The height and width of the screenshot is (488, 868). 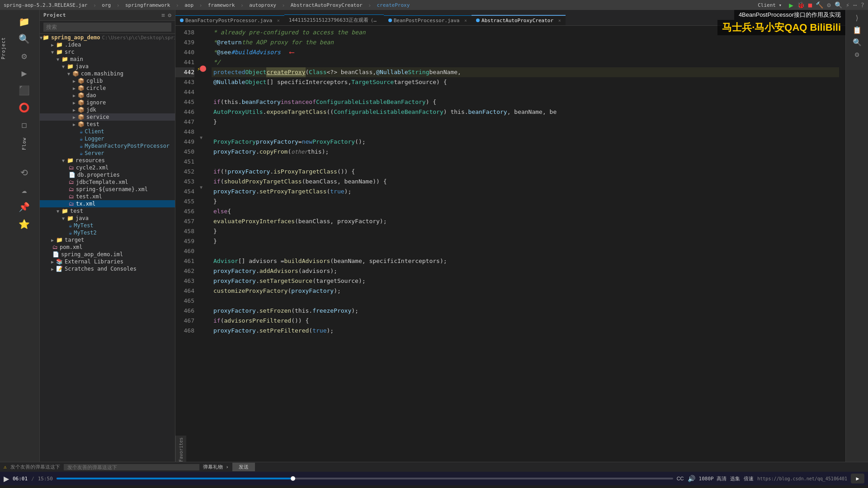 What do you see at coordinates (108, 160) in the screenshot?
I see `tree-item-resources: ▼ 📁 resources` at bounding box center [108, 160].